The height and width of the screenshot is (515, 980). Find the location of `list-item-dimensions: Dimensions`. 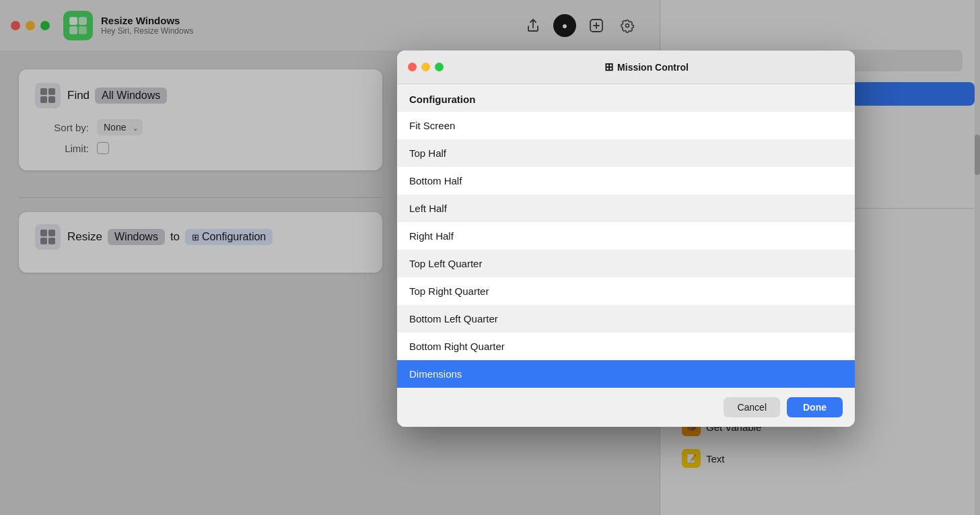

list-item-dimensions: Dimensions is located at coordinates (626, 374).